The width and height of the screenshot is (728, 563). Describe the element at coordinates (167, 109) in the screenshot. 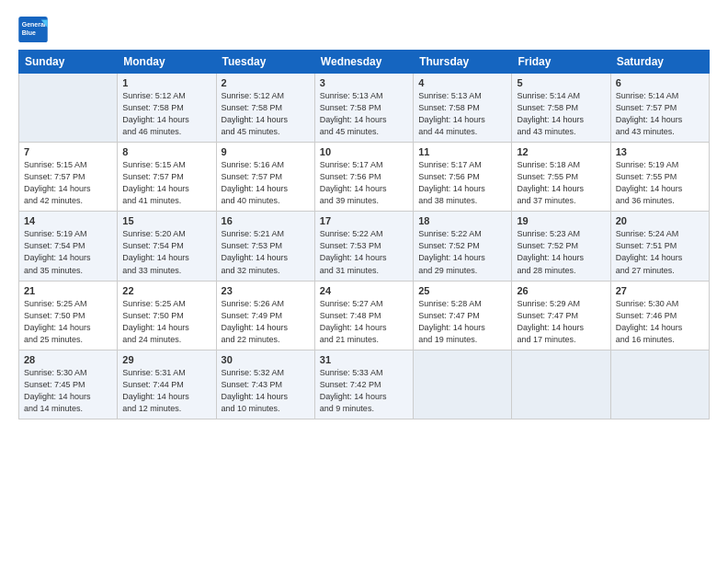

I see `calendar-cell: 1Sunrise: 5:12 AMSunset: 7:58 PMDaylight…` at that location.